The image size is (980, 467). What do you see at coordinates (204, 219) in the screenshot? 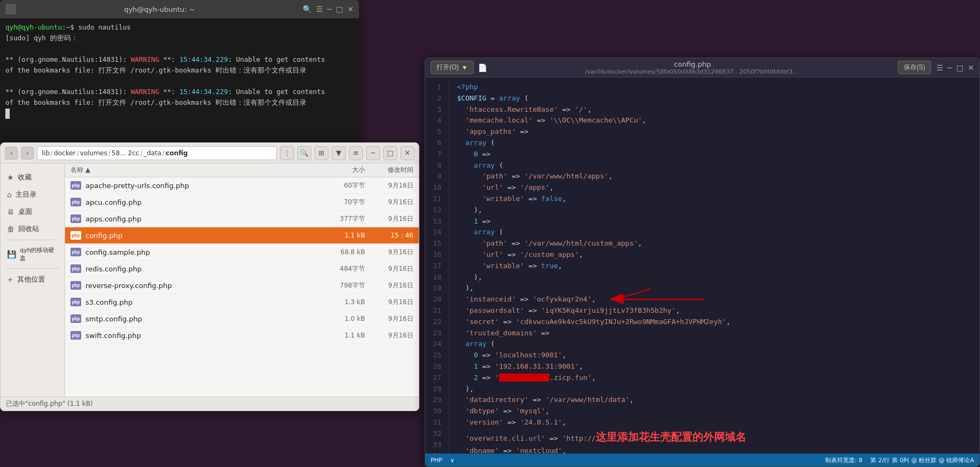
I see `file-name: apps.config.php` at bounding box center [204, 219].